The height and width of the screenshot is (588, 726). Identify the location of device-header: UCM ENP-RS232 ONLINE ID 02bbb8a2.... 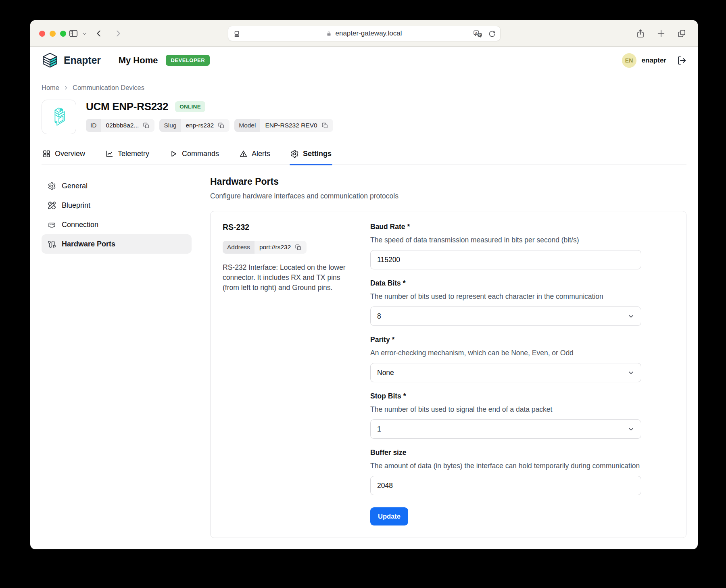
(364, 117).